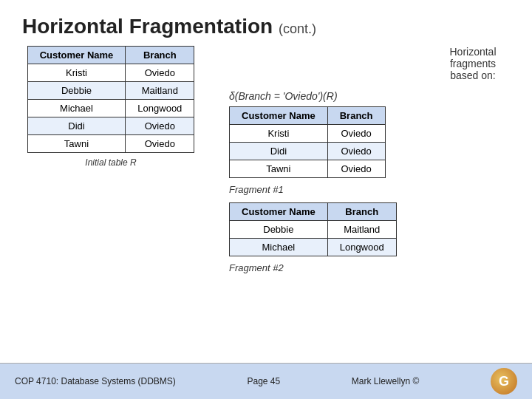 The height and width of the screenshot is (399, 532). What do you see at coordinates (263, 381) in the screenshot?
I see `footer-center: Page 45` at bounding box center [263, 381].